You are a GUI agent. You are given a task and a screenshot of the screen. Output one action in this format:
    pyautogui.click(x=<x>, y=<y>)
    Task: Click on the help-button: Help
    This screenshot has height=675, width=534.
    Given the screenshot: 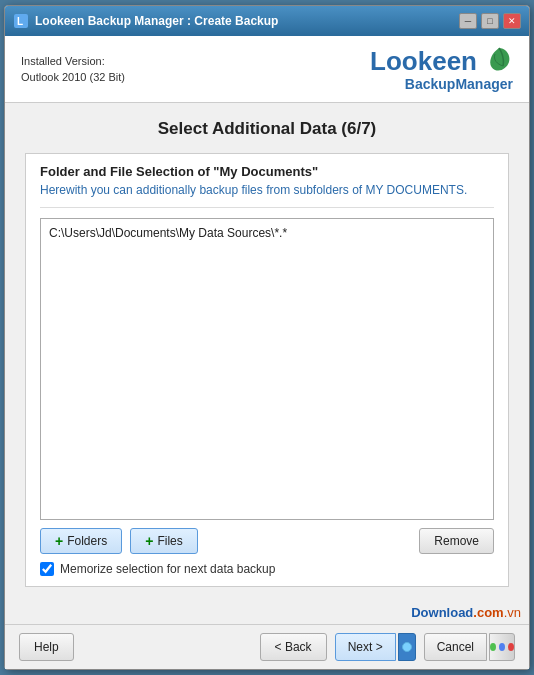 What is the action you would take?
    pyautogui.click(x=46, y=647)
    